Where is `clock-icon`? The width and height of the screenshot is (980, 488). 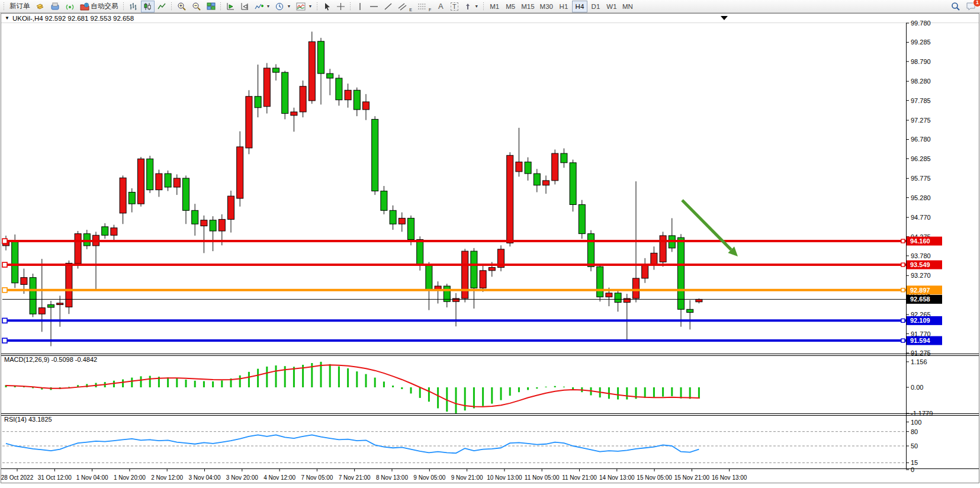 clock-icon is located at coordinates (279, 7).